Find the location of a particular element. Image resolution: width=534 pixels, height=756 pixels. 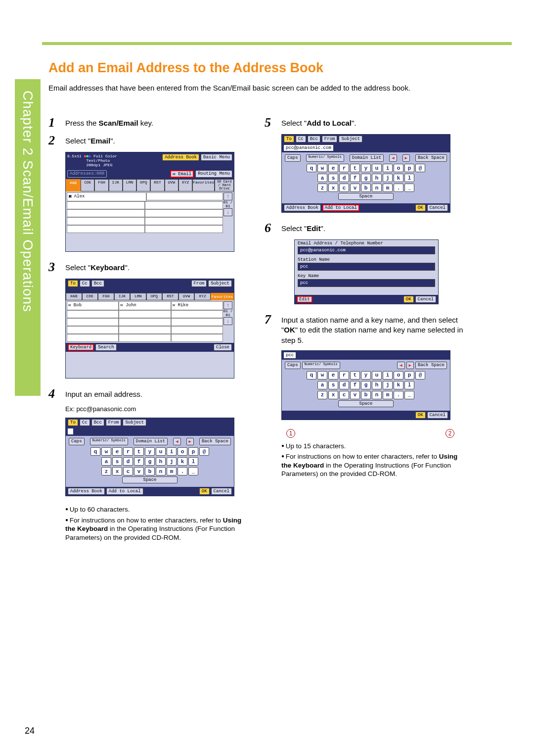

contact-name: John is located at coordinates (131, 305).